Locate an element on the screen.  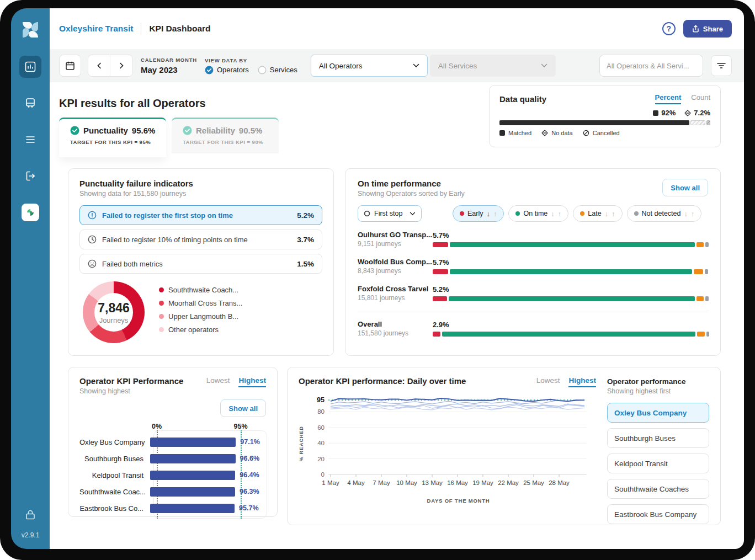
tab-punctuality: Punctuality 95.6% TARGET FOR THIS KPI = … is located at coordinates (113, 137).